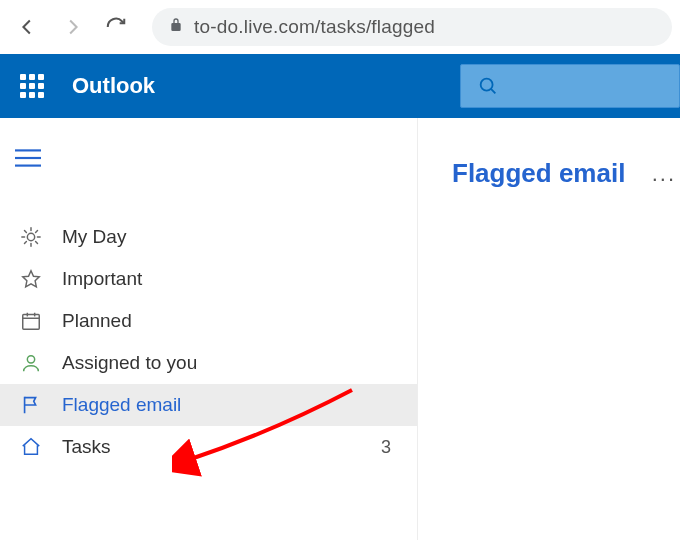  I want to click on app-header: Outlook, so click(340, 86).